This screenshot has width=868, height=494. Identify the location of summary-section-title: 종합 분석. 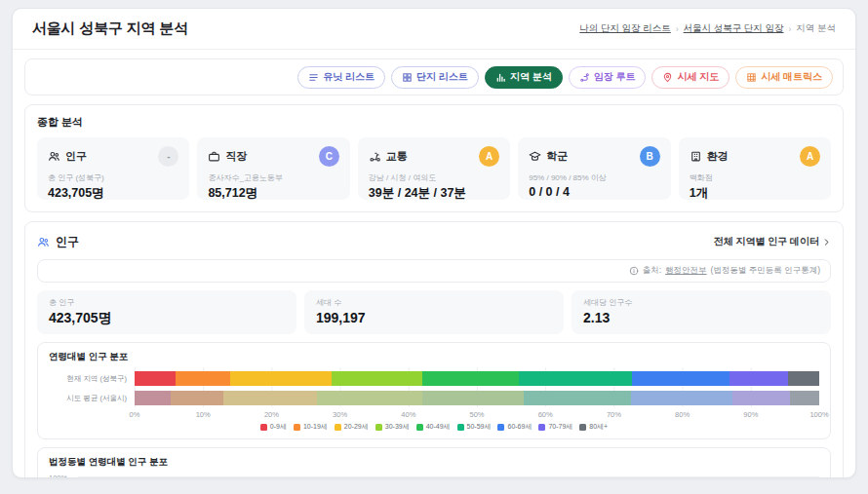
(434, 123).